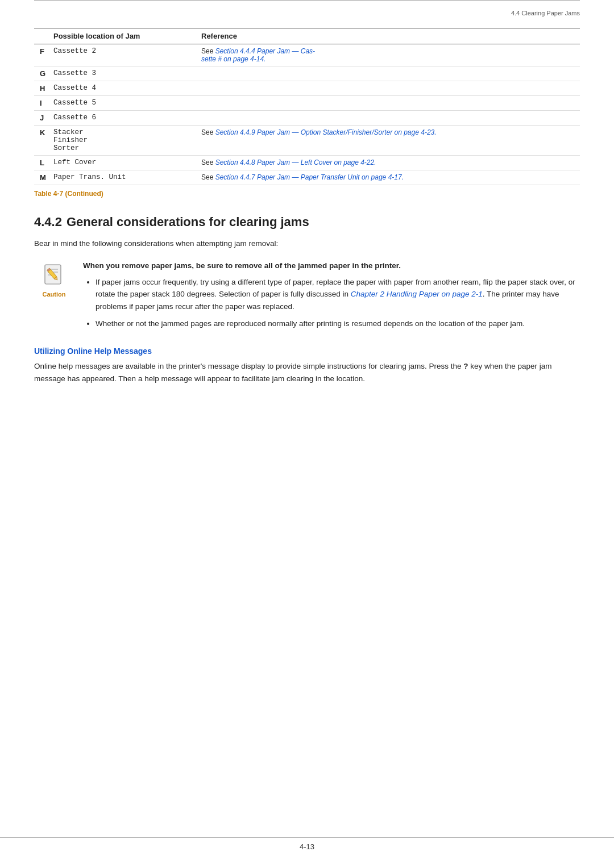  I want to click on chapter-link: Chapter 2 Handling Paper on page 2-1, so click(417, 294).